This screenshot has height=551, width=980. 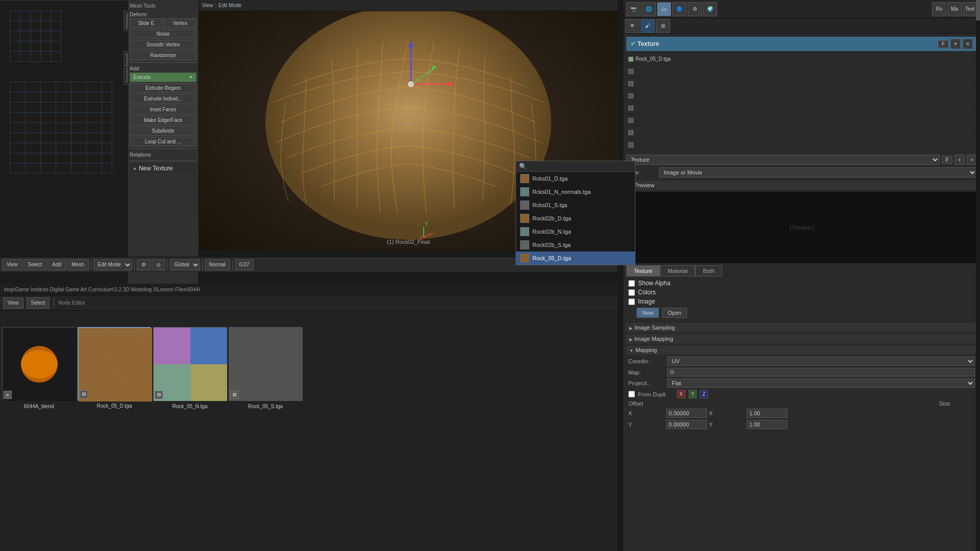 I want to click on offset-x-input, so click(x=687, y=413).